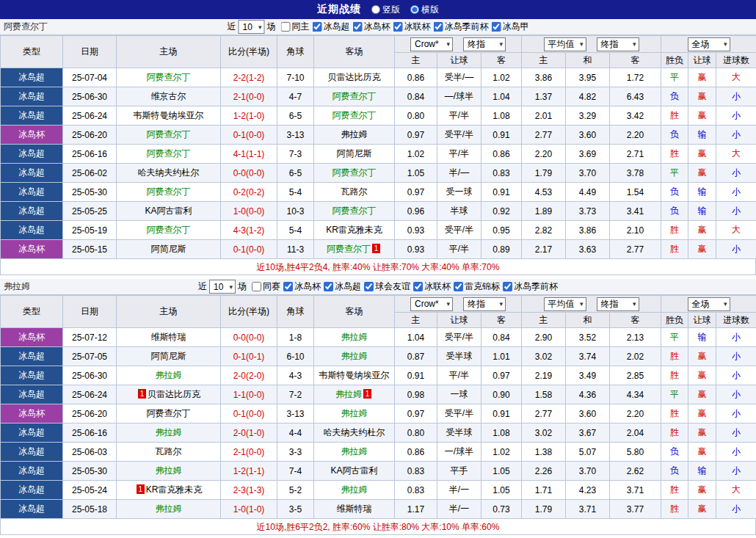 This screenshot has width=756, height=538. Describe the element at coordinates (355, 375) in the screenshot. I see `away-team-name: 韦斯特曼纳埃亚尔` at that location.